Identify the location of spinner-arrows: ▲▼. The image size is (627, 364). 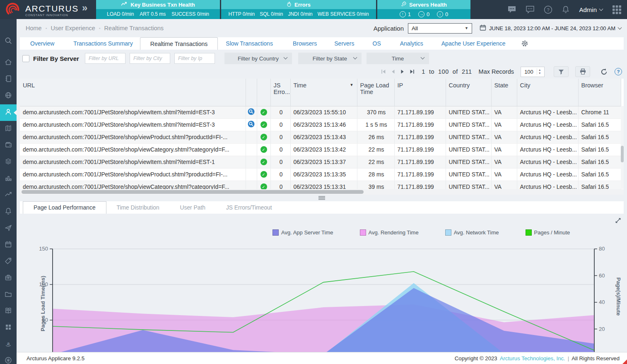
(539, 72).